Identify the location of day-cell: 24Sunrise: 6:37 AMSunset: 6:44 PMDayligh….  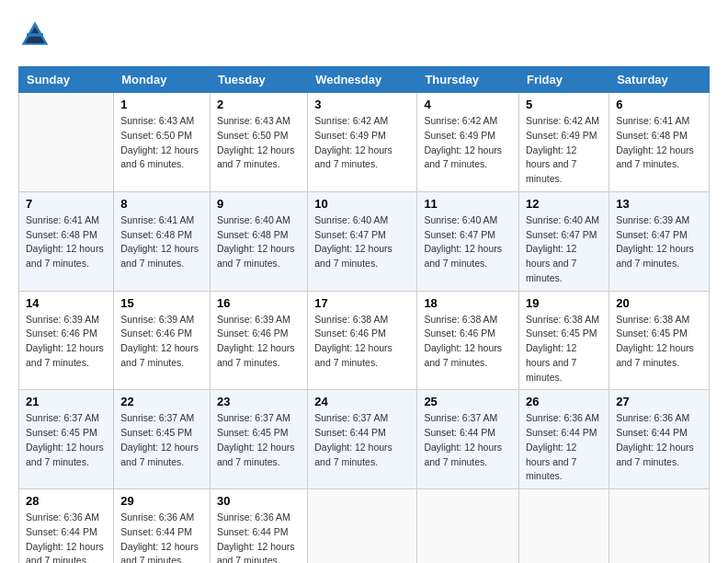
(362, 440).